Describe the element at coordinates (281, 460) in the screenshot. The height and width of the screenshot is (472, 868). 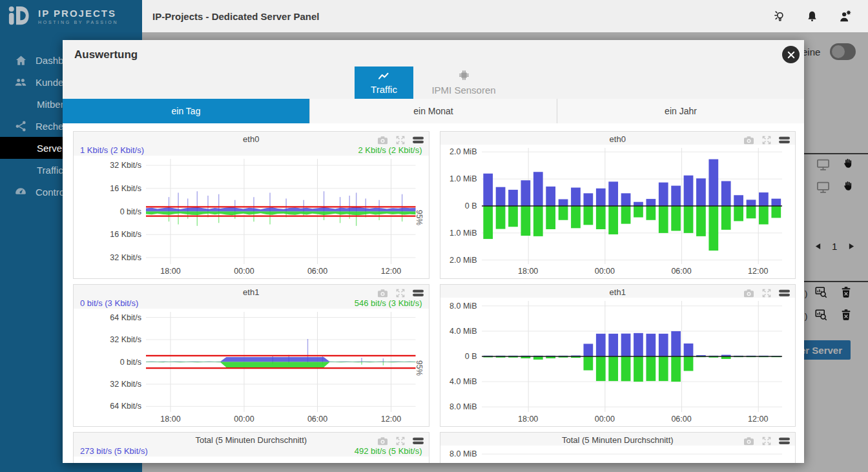
I see `plot-wrap` at that location.